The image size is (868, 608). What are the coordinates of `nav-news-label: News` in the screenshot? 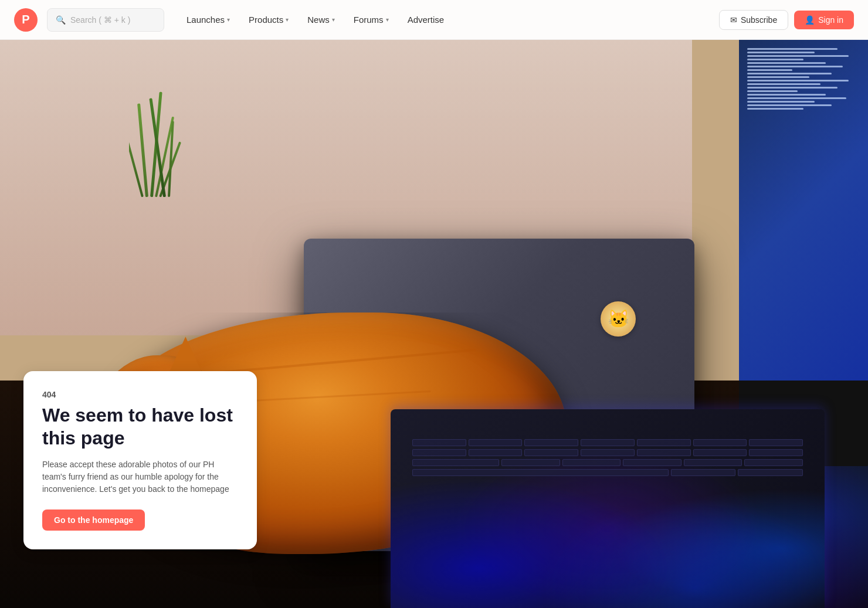 It's located at (318, 20).